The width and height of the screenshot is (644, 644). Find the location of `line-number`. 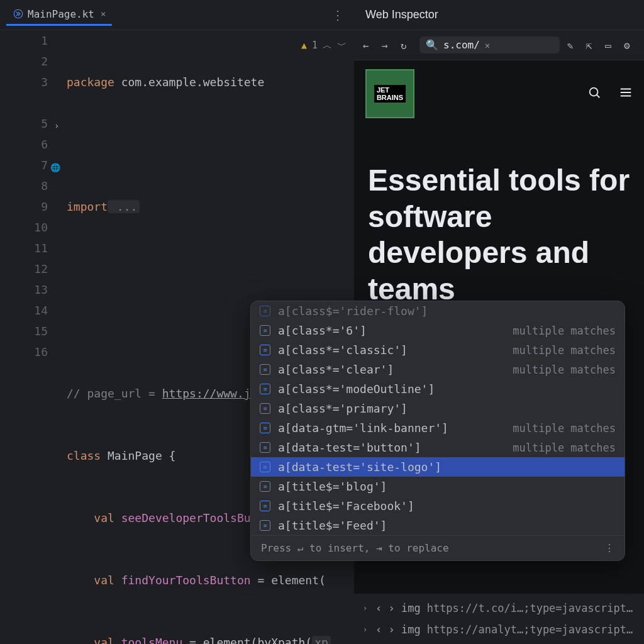

line-number is located at coordinates (24, 103).